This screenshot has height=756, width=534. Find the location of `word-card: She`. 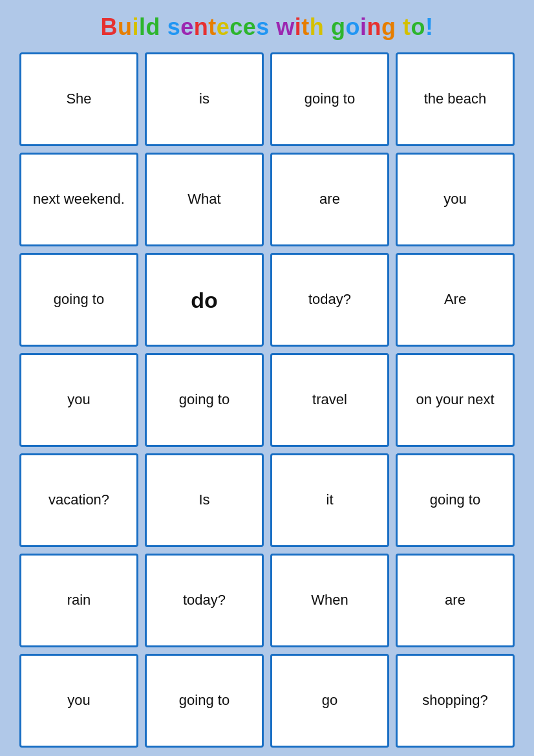

word-card: She is located at coordinates (79, 100).